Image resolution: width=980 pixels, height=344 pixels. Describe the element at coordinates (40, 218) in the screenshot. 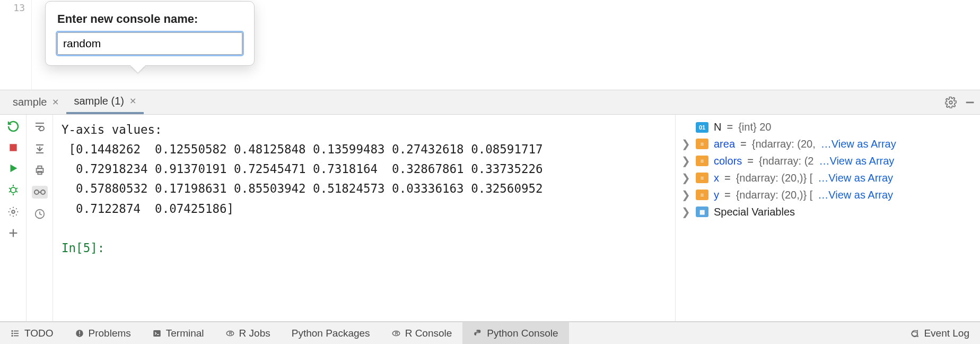

I see `console-inner-toolbar` at that location.